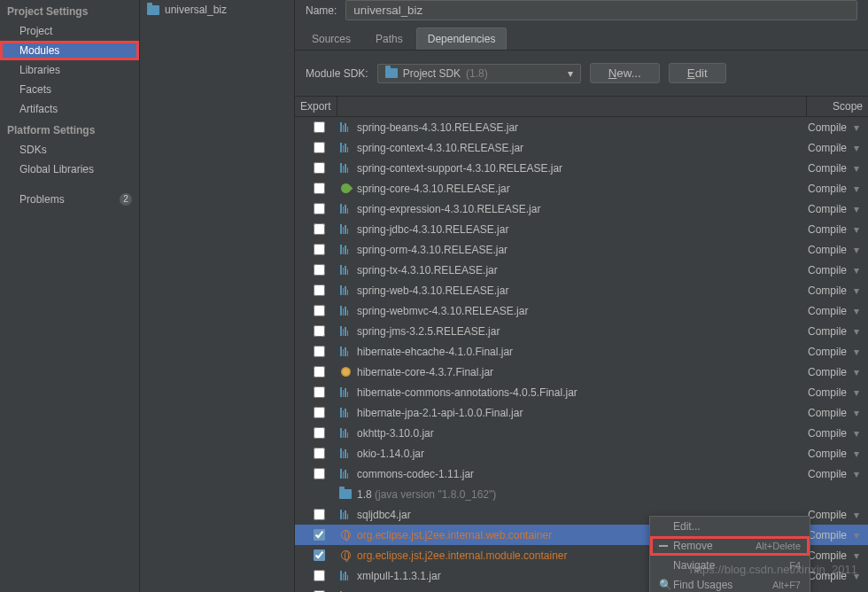 The image size is (868, 592). What do you see at coordinates (601, 11) in the screenshot?
I see `name-input` at bounding box center [601, 11].